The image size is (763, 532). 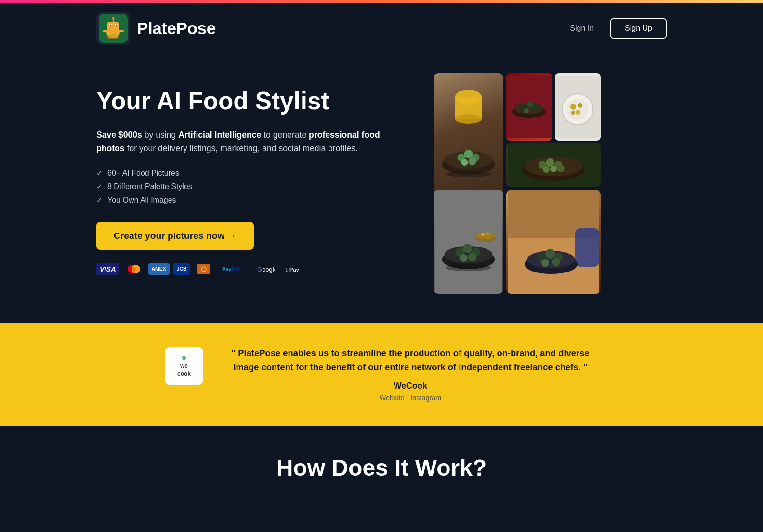 What do you see at coordinates (108, 269) in the screenshot?
I see `visa-icon: VISA` at bounding box center [108, 269].